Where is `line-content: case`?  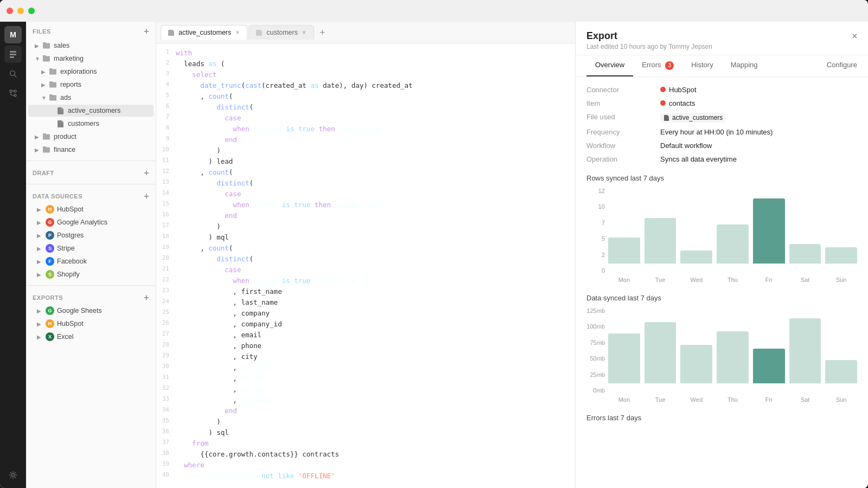
line-content: case is located at coordinates (375, 194).